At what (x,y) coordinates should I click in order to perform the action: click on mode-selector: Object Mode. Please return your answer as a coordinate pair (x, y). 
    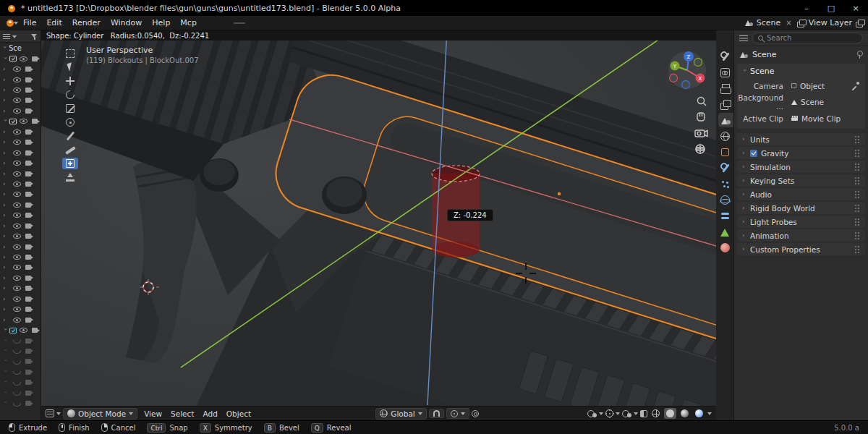
    Looking at the image, I should click on (100, 414).